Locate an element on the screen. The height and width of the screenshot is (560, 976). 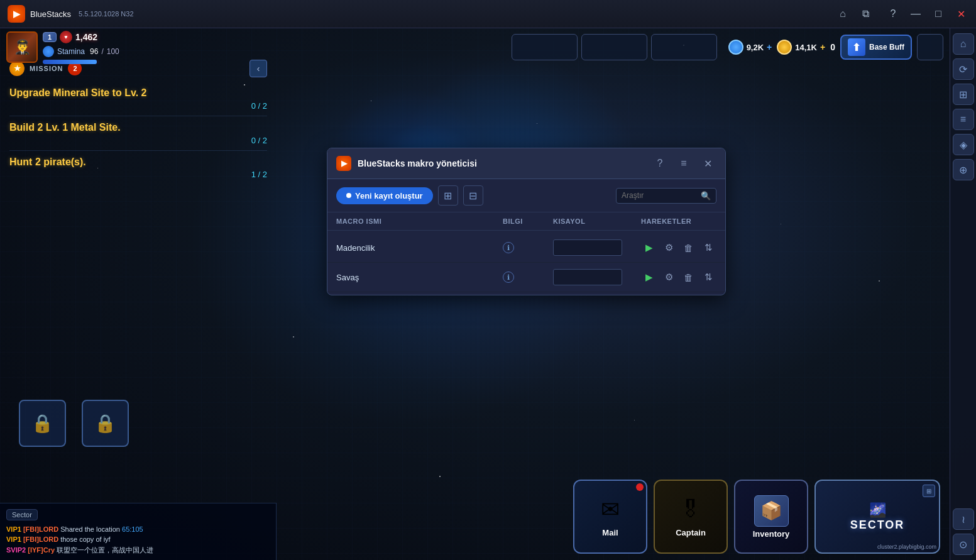
move-button-1: ⇅ is located at coordinates (709, 248).